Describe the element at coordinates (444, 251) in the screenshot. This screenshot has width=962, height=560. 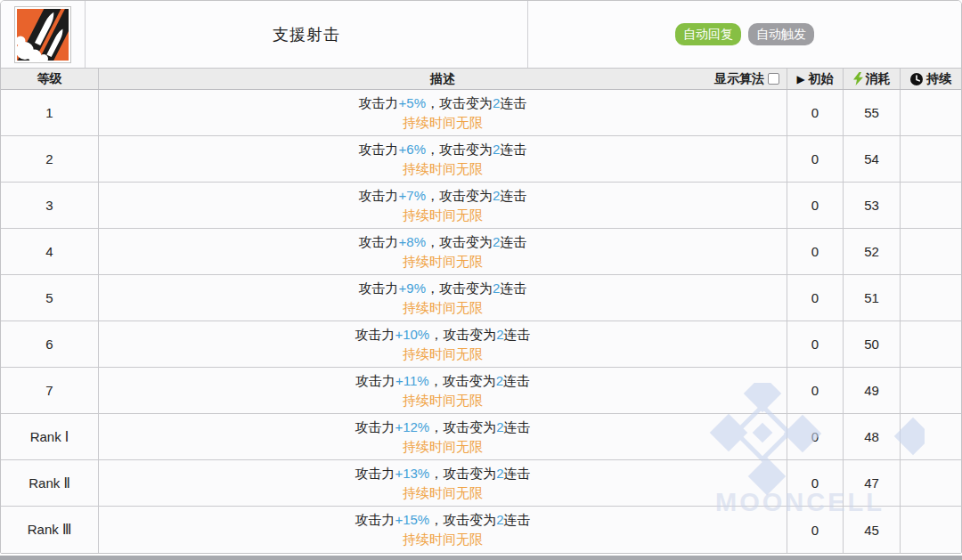
I see `description-cell: 攻击力+8%，攻击变为2连击 持续时间无限` at that location.